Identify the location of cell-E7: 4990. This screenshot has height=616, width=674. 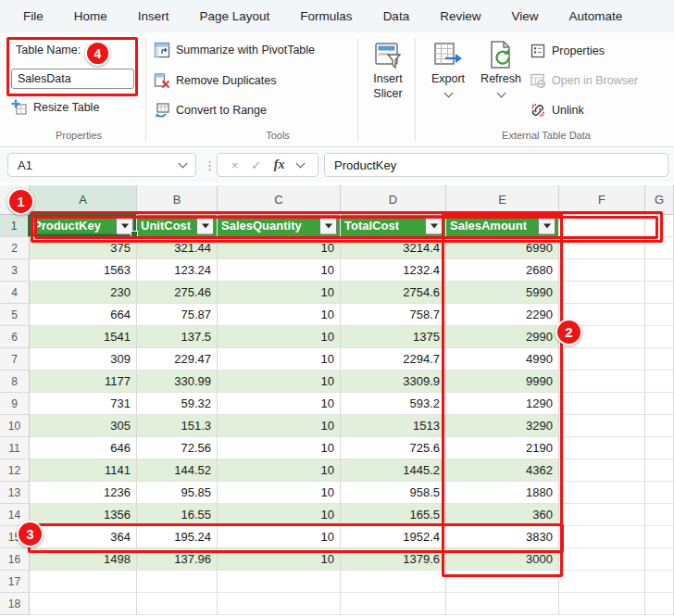
(503, 359).